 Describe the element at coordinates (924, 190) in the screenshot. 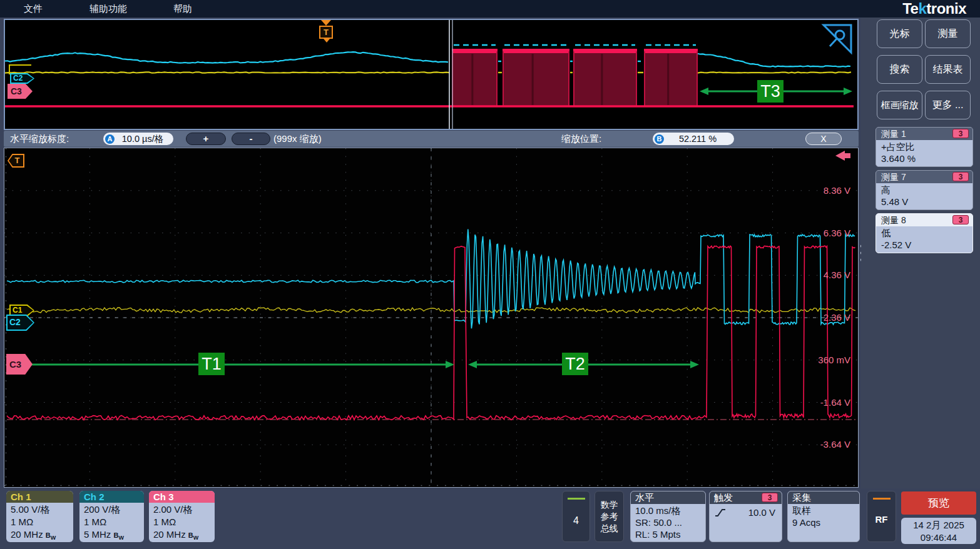

I see `measurement-name: 高` at that location.